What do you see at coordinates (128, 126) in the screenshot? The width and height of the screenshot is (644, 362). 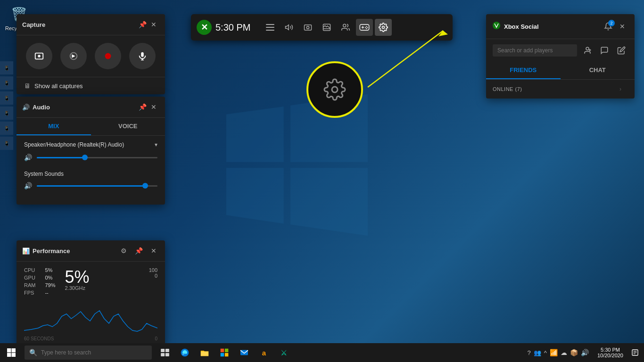 I see `tab-voice: VOICE` at bounding box center [128, 126].